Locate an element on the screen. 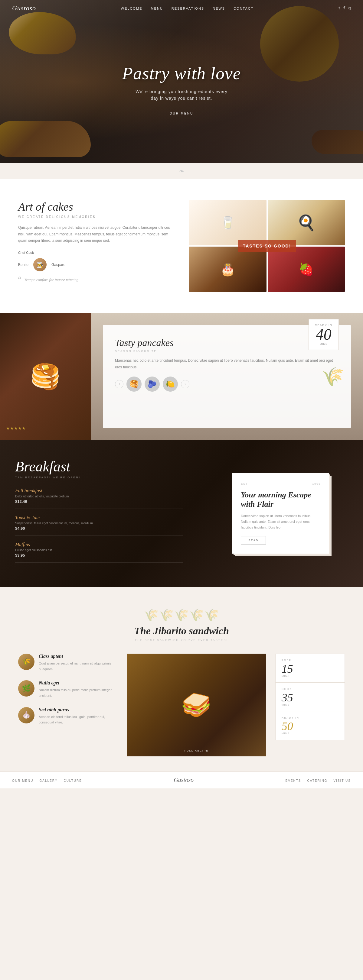 The width and height of the screenshot is (363, 980). hero-content: Pastry with love We're bringing you fres… is located at coordinates (182, 91).